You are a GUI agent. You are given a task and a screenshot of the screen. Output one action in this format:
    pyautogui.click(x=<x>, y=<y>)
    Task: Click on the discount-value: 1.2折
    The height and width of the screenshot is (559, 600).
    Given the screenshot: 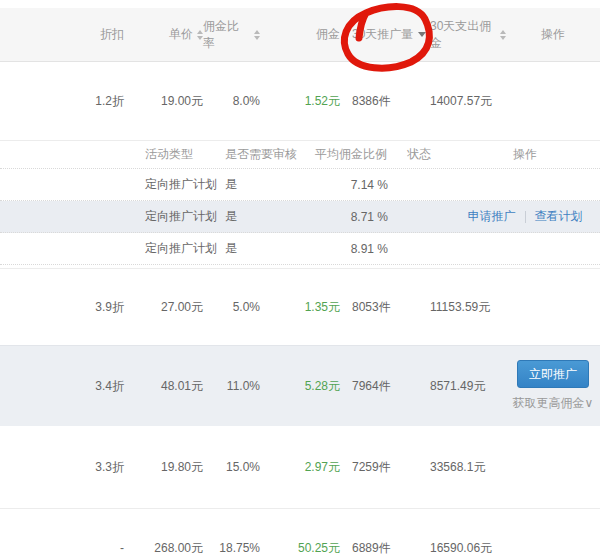 What is the action you would take?
    pyautogui.click(x=65, y=102)
    